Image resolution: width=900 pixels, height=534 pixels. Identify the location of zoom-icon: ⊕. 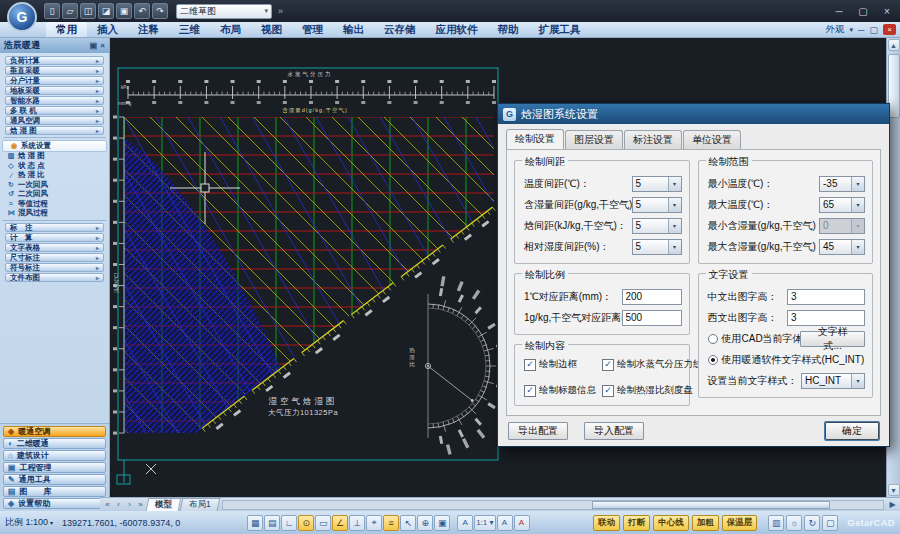
(425, 523).